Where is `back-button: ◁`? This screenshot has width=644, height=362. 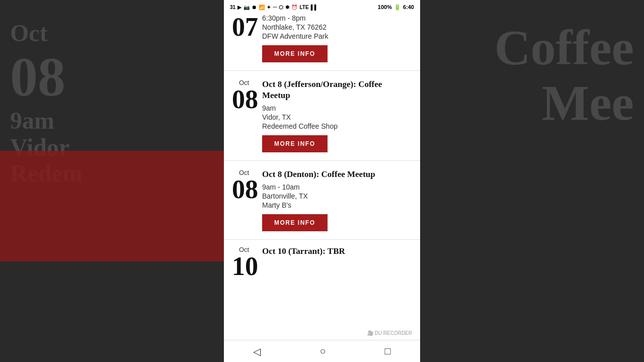
back-button: ◁ is located at coordinates (257, 351).